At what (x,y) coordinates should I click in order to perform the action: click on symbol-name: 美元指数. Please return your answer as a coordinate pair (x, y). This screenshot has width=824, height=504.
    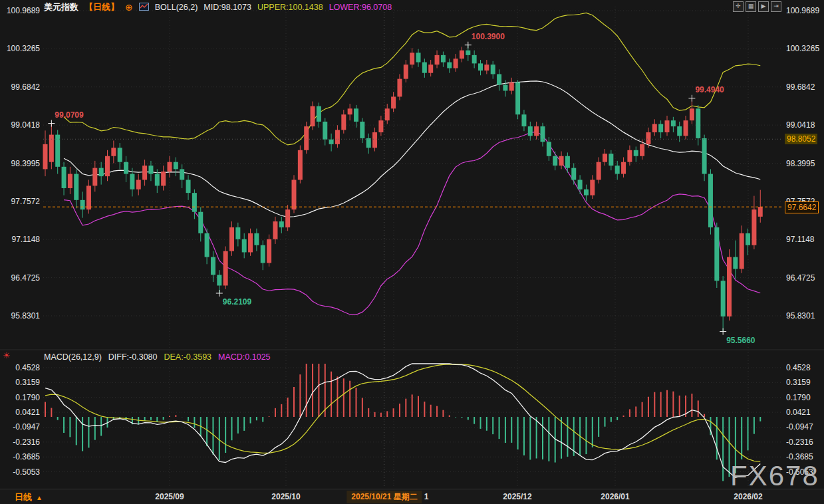
    Looking at the image, I should click on (61, 7).